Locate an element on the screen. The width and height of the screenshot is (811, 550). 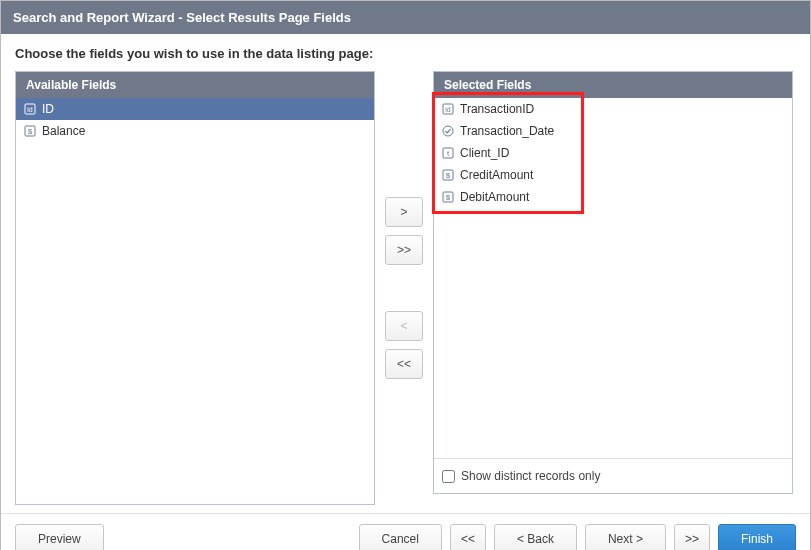
distinct-records-label: Show distinct records only is located at coordinates (530, 476).